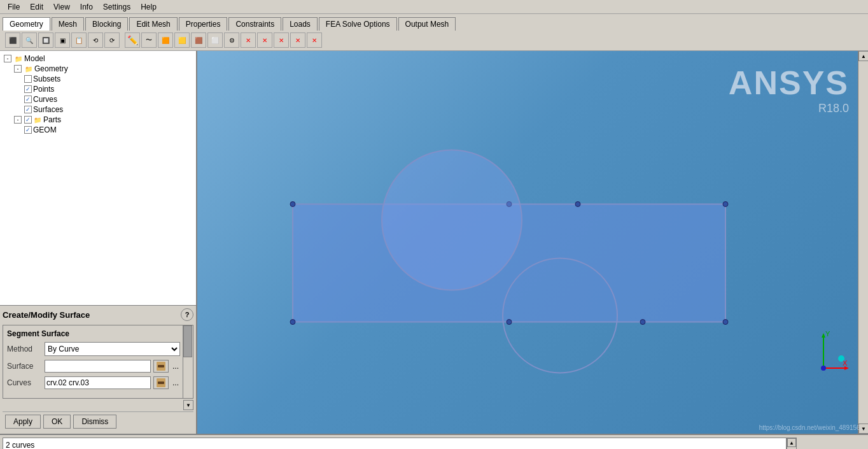 This screenshot has height=449, width=868. Describe the element at coordinates (8, 59) in the screenshot. I see `expand-model: -` at that location.